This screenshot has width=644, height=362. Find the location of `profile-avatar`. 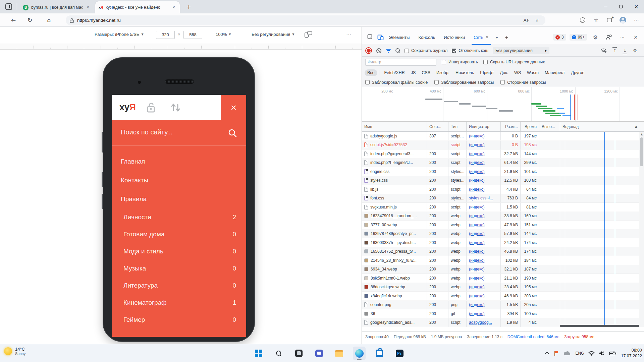

profile-avatar is located at coordinates (623, 20).